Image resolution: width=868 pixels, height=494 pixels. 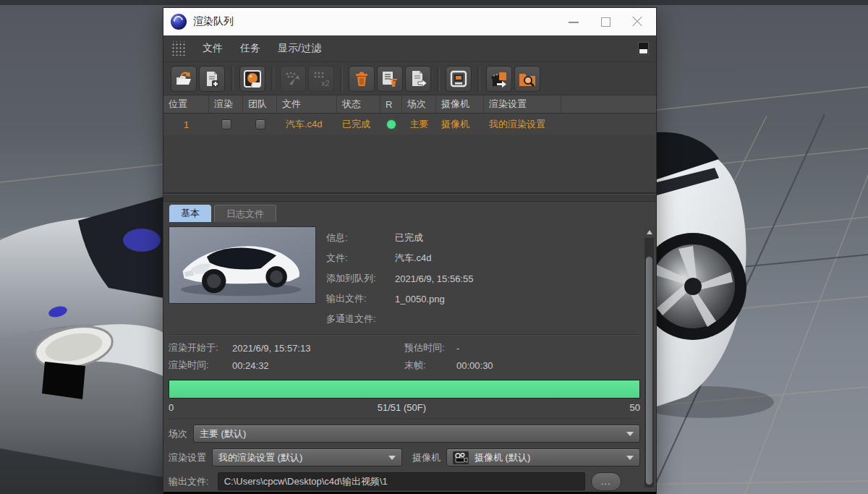 What do you see at coordinates (637, 22) in the screenshot?
I see `close-button` at bounding box center [637, 22].